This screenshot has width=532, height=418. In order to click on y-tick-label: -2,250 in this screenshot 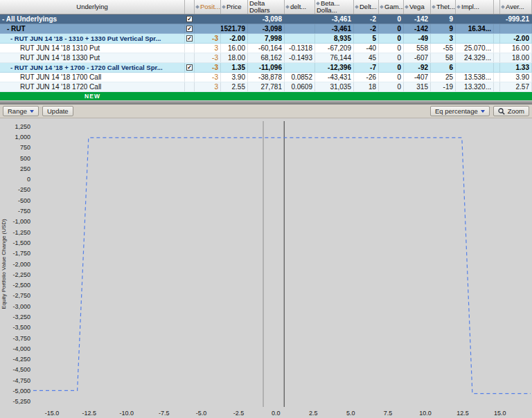, I will do `click(21, 275)`.